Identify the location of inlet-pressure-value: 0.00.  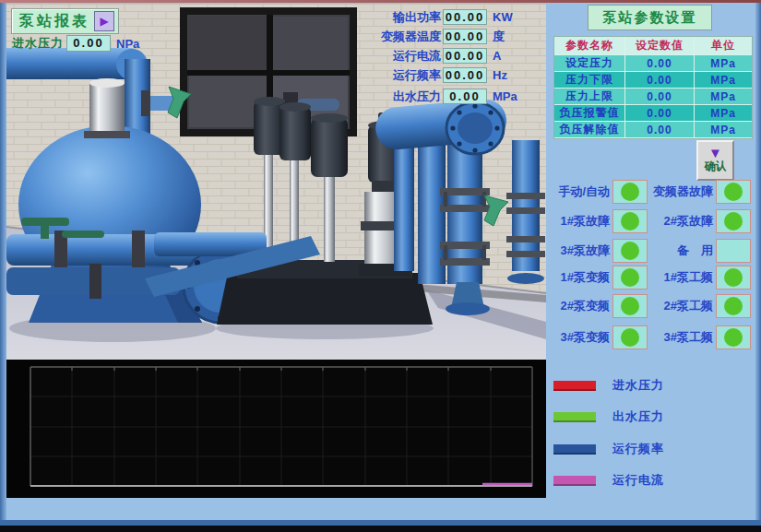
(89, 43).